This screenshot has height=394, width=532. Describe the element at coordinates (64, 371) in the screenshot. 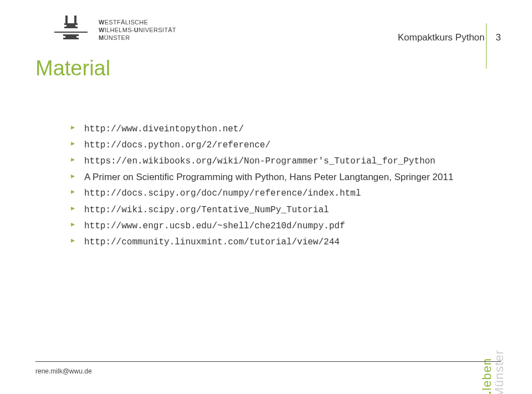

I see `footer-email: rene.milk@wwu.de` at that location.